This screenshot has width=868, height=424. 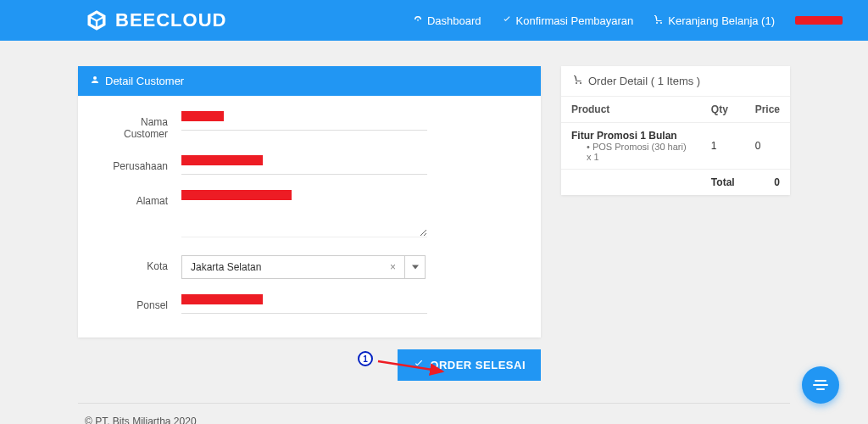 I want to click on chevron-down-icon, so click(x=415, y=267).